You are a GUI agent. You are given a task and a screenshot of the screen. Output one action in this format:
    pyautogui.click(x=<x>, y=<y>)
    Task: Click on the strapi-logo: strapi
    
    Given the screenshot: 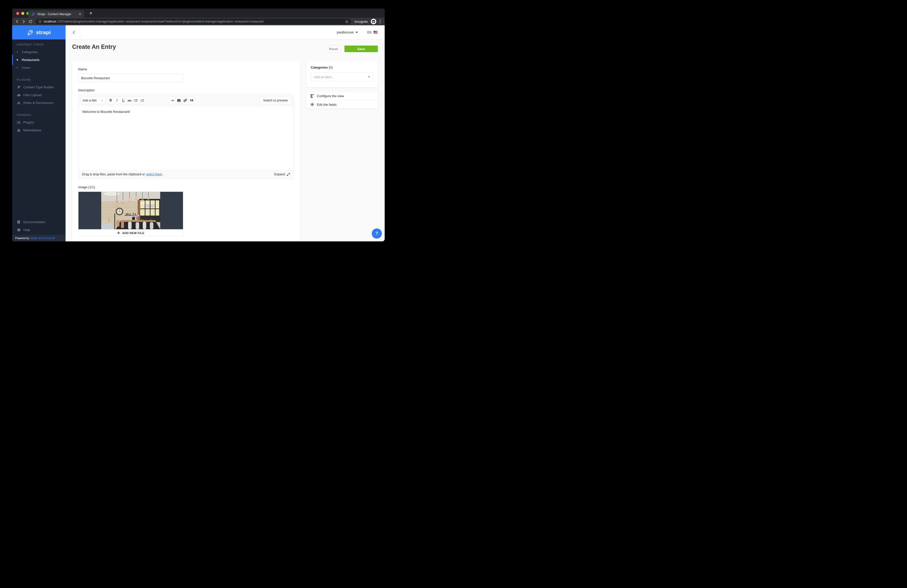 What is the action you would take?
    pyautogui.click(x=39, y=32)
    